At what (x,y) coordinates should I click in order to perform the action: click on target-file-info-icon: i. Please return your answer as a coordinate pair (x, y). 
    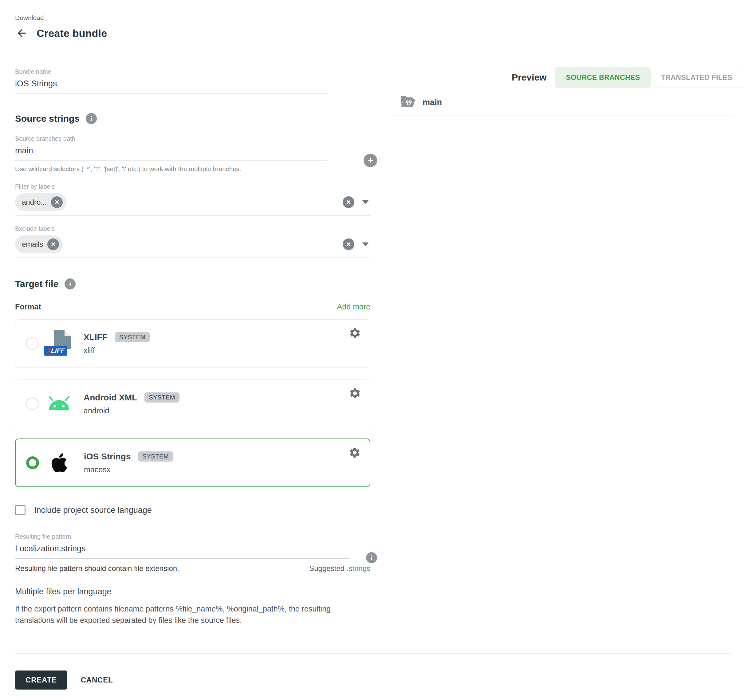
    Looking at the image, I should click on (70, 284).